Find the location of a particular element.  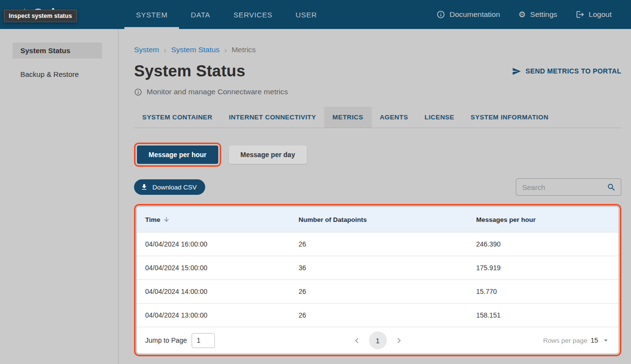

tab-system-container: SYSTEM CONTAINER is located at coordinates (177, 117).